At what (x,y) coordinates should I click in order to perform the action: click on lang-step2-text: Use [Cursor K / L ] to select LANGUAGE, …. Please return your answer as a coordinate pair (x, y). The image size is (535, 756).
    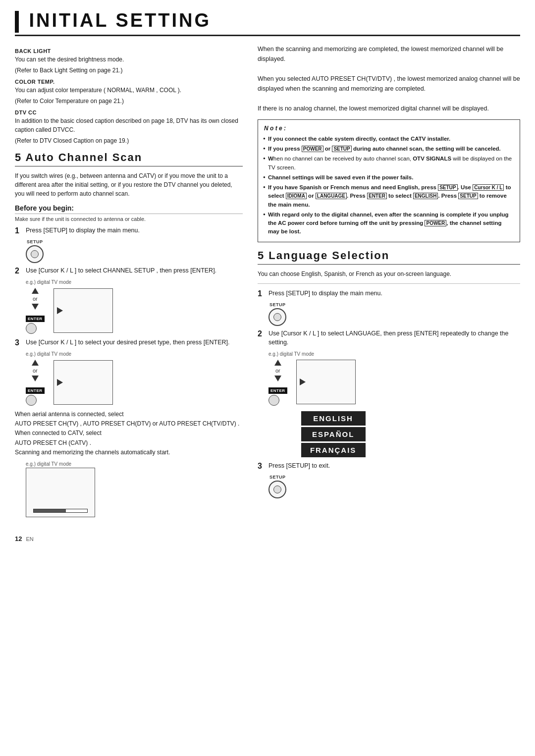
    Looking at the image, I should click on (394, 338).